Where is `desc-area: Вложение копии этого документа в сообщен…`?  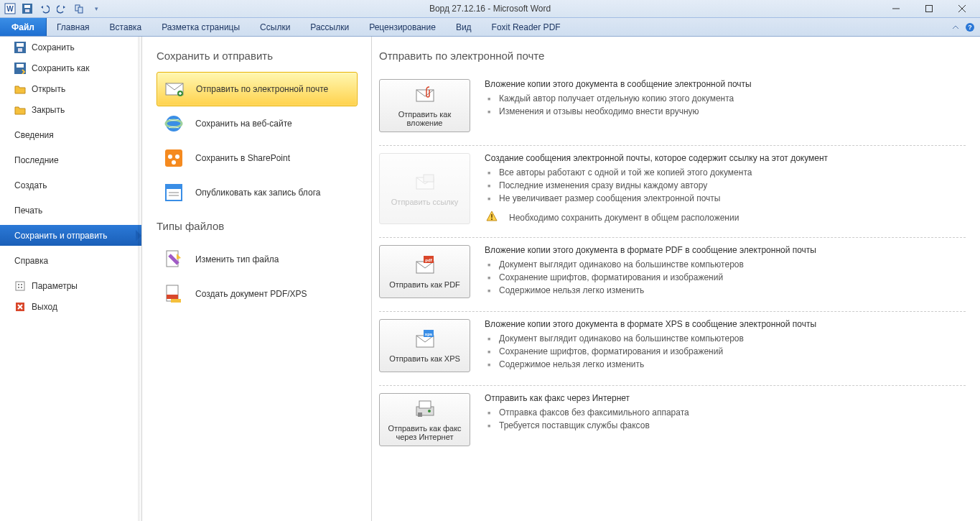 desc-area: Вложение копии этого документа в сообщен… is located at coordinates (725, 106).